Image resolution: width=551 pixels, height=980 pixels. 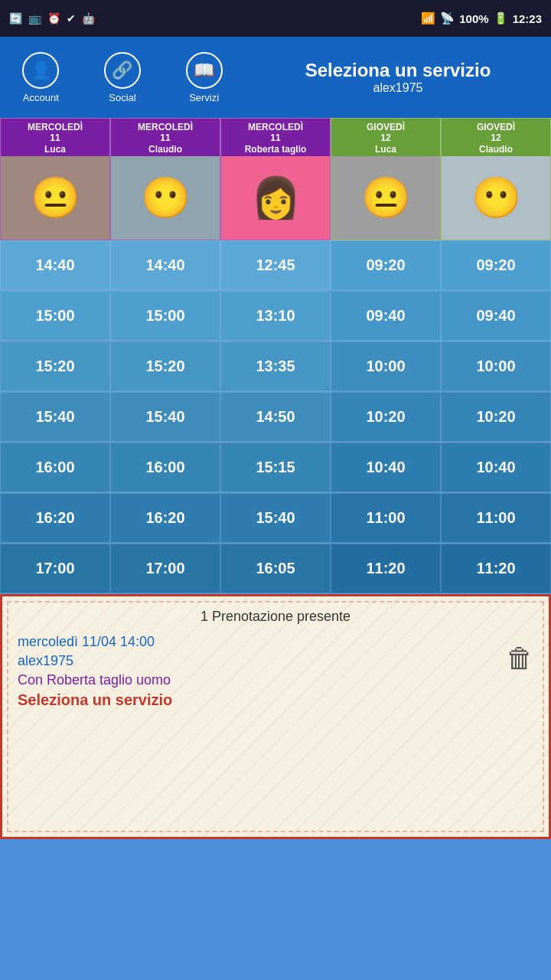 I want to click on time-cell-5-2: 15:40, so click(x=276, y=518).